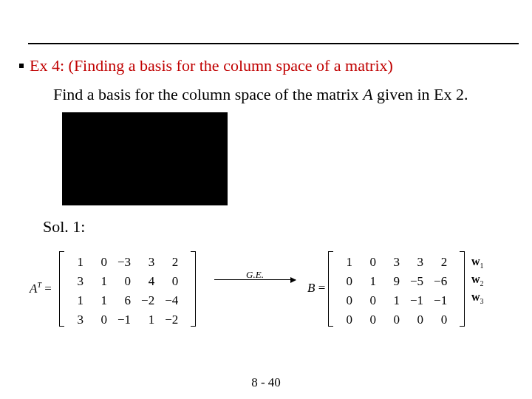 The height and width of the screenshot is (399, 532). What do you see at coordinates (211, 66) in the screenshot?
I see `example-title: Ex 4: (Finding a basis for the column sp…` at bounding box center [211, 66].